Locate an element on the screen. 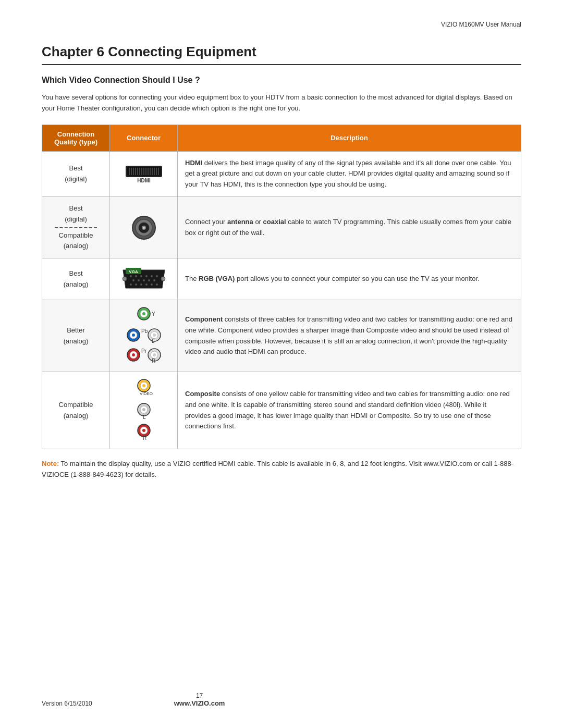  quality-coaxial: Best(digital) Compatible(analog) is located at coordinates (76, 227).